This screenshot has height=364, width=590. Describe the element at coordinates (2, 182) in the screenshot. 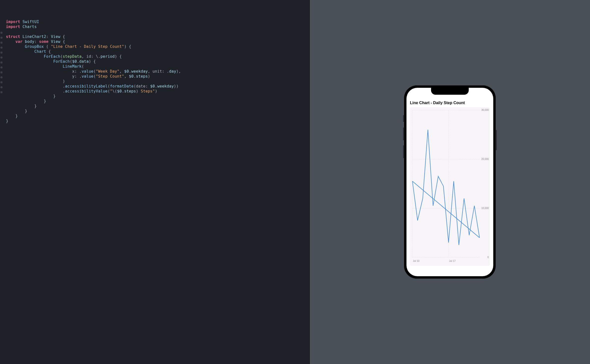

I see `editor-gutter` at that location.